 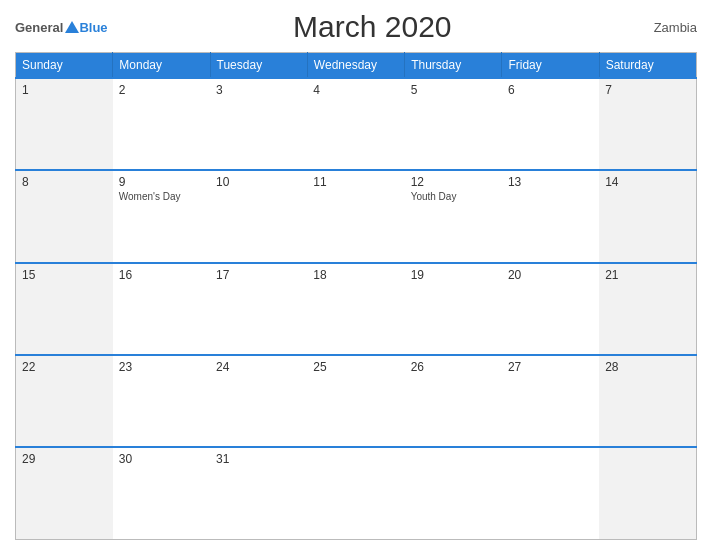 I want to click on day-number: 17, so click(x=258, y=275).